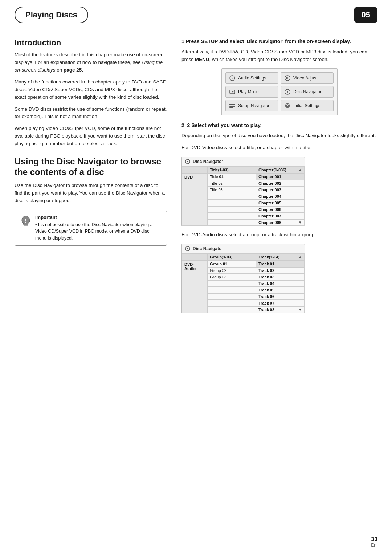 This screenshot has height=555, width=392. Describe the element at coordinates (91, 93) in the screenshot. I see `introduction-section: Introduction Most of the features descri…` at that location.